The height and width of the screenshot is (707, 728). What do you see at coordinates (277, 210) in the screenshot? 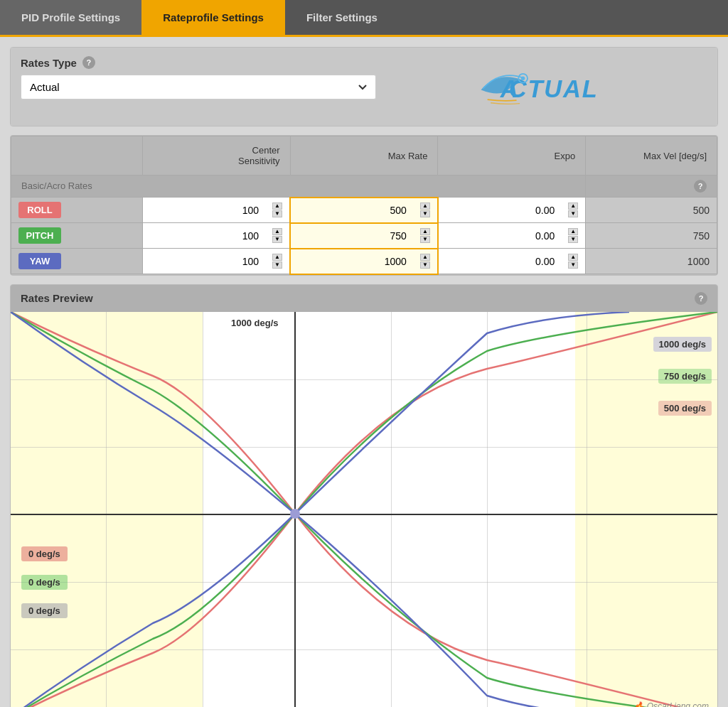
I see `center-sens-spinner-roll: ▲ ▼` at bounding box center [277, 210].